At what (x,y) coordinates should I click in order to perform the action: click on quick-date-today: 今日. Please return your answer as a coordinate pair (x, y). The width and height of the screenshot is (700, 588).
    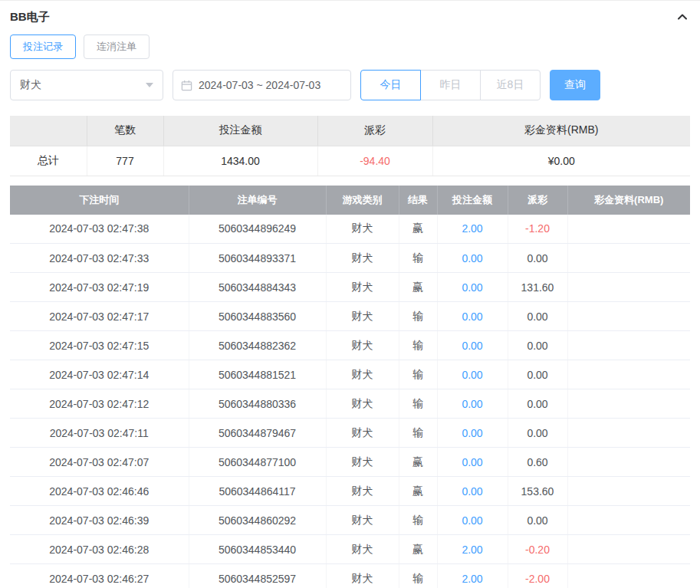
    Looking at the image, I should click on (391, 85).